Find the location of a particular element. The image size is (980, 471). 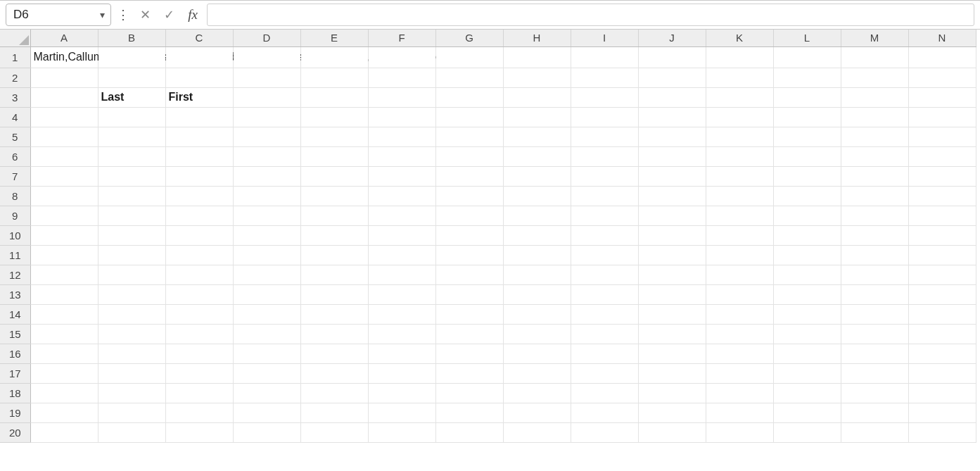

cell-M19 is located at coordinates (874, 413).